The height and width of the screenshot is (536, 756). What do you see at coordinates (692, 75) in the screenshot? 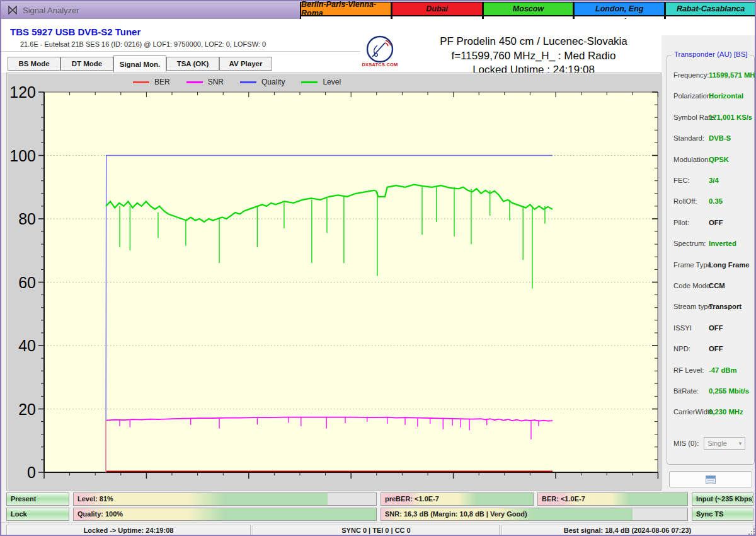
I see `transponder-label: Frequency:` at bounding box center [692, 75].